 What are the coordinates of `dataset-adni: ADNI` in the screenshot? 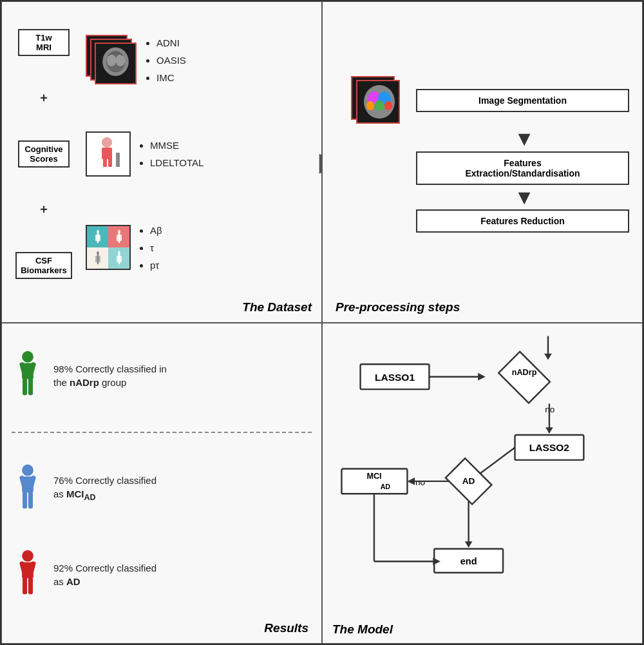 It's located at (171, 43).